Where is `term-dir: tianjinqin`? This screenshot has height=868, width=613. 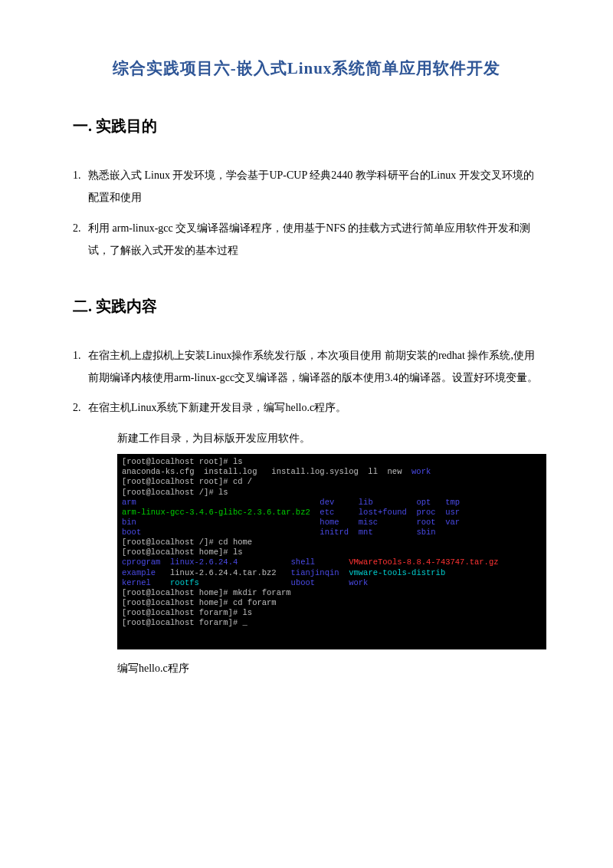 term-dir: tianjinqin is located at coordinates (316, 573).